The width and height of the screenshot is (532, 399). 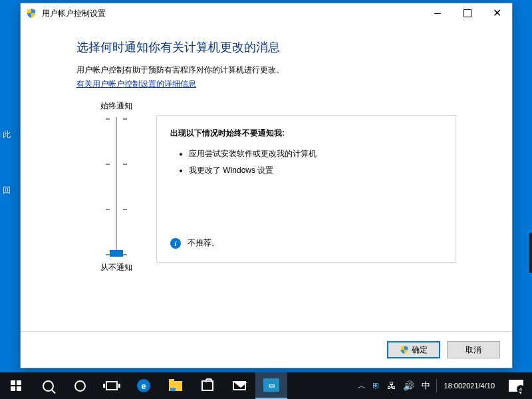 I want to click on store-button, so click(x=207, y=386).